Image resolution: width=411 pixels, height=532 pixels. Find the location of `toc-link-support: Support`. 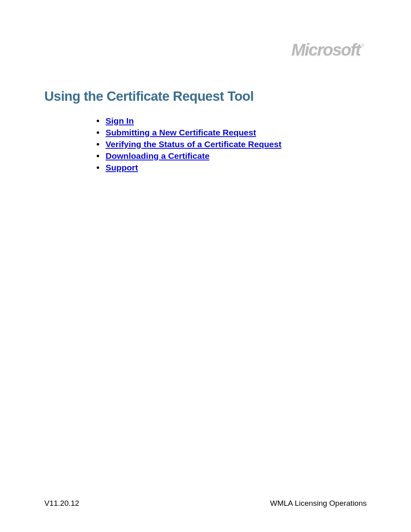

toc-link-support: Support is located at coordinates (122, 168).